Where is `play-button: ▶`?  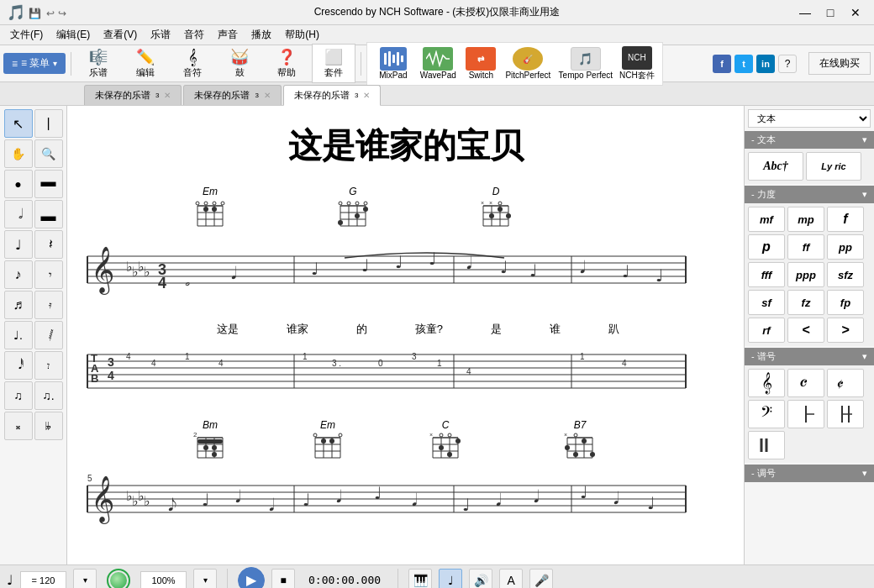
play-button: ▶ is located at coordinates (251, 578).